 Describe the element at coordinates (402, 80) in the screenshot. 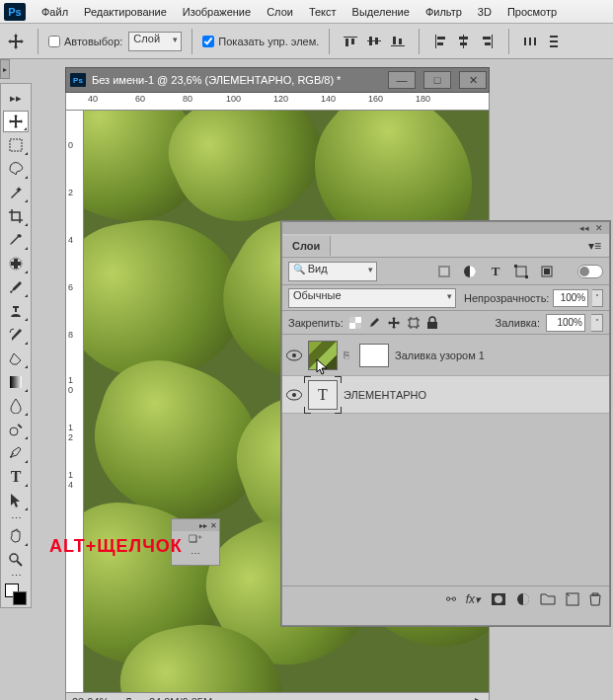

I see `window-minimize-button: —` at that location.